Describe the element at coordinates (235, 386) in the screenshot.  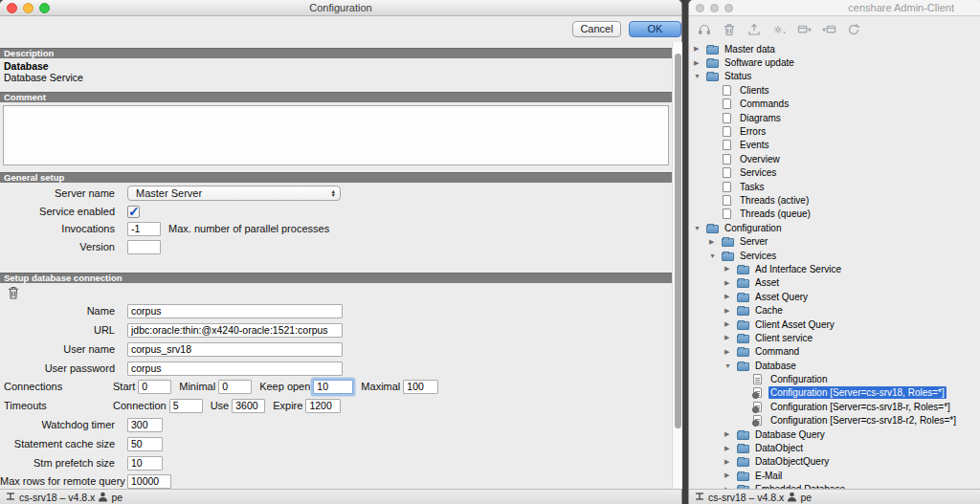
I see `minimal-input` at that location.